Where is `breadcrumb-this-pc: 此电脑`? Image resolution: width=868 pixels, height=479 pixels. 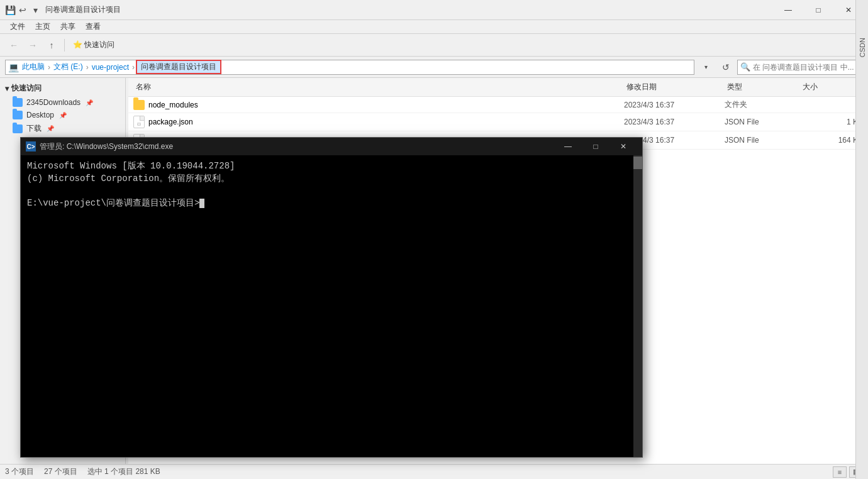 breadcrumb-this-pc: 此电脑 is located at coordinates (33, 67).